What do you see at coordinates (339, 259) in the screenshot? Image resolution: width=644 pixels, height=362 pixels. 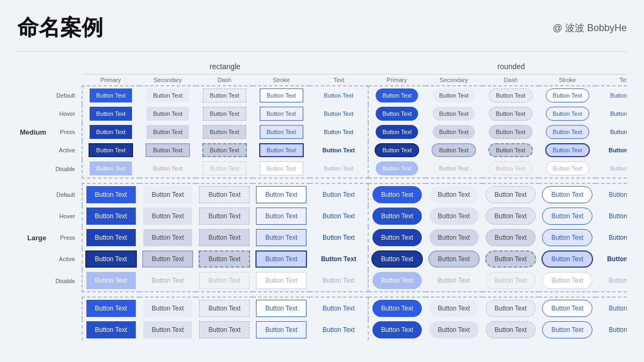 I see `btn-rect-text-active-lg: Button Text` at bounding box center [339, 259].